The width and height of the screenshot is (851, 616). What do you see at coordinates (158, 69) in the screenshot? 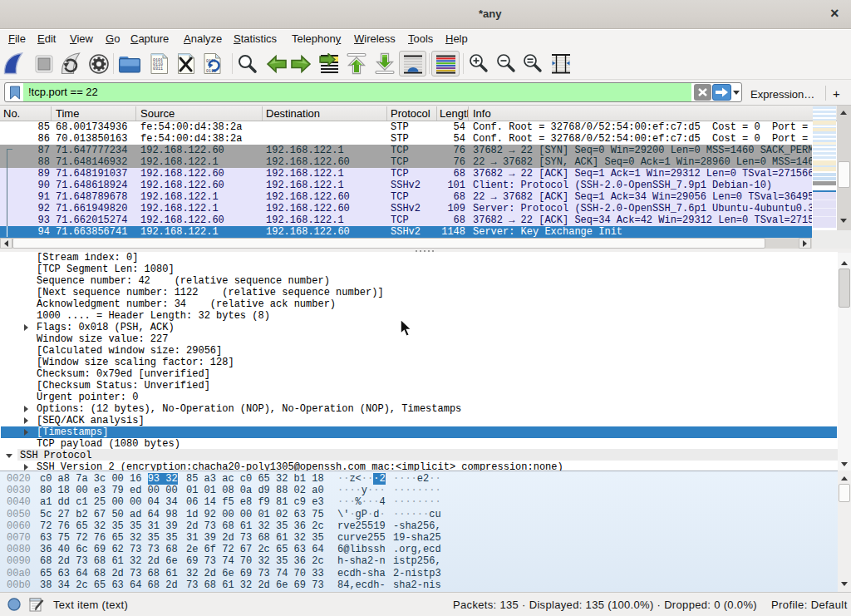
I see `svg-text: 0311` at bounding box center [158, 69].